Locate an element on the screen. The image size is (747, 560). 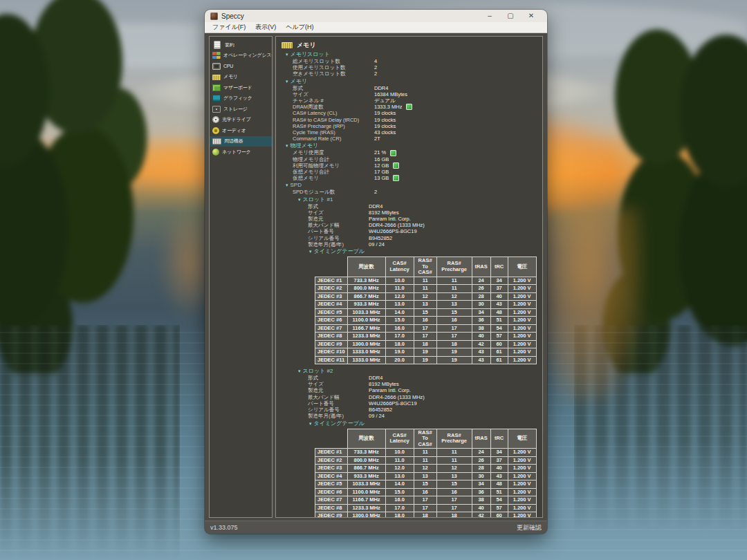
collapse-arrow-icon: ▾ is located at coordinates (287, 82).